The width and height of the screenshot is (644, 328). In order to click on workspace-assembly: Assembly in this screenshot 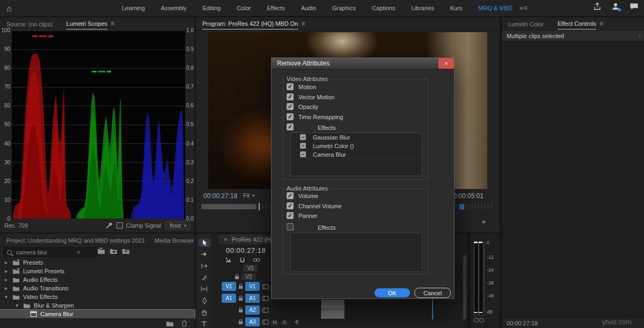, I will do `click(174, 8)`.